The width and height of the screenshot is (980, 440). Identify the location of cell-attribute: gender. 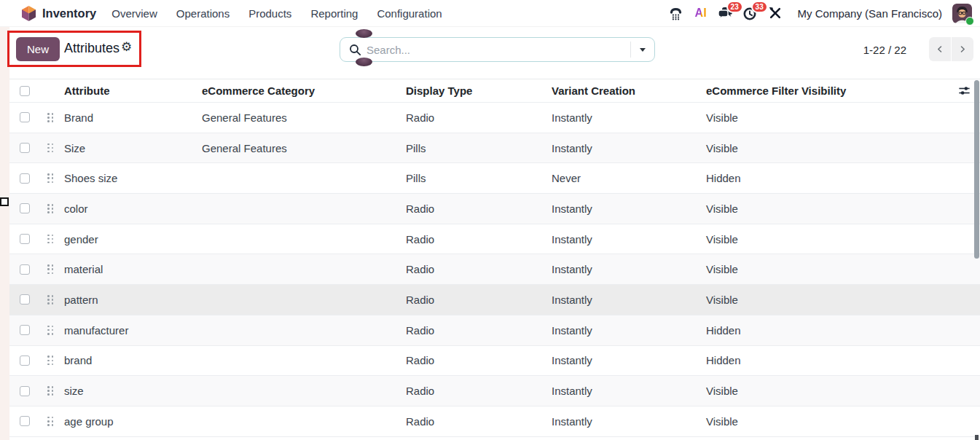
(122, 239).